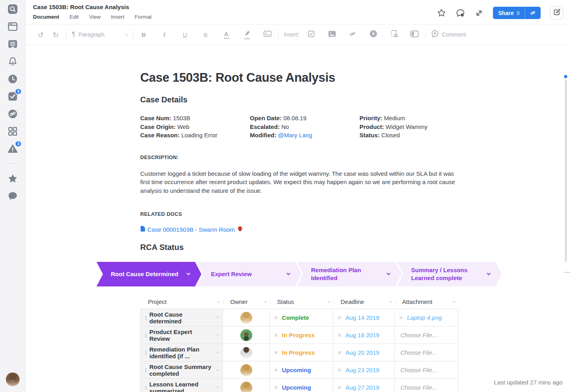  What do you see at coordinates (268, 35) in the screenshot?
I see `code-block-button` at bounding box center [268, 35].